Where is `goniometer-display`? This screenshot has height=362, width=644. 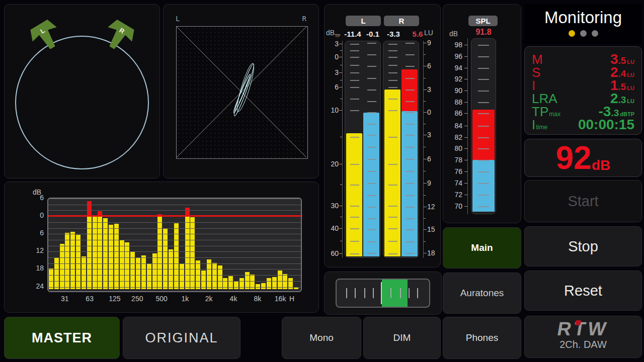
goniometer-display is located at coordinates (242, 93).